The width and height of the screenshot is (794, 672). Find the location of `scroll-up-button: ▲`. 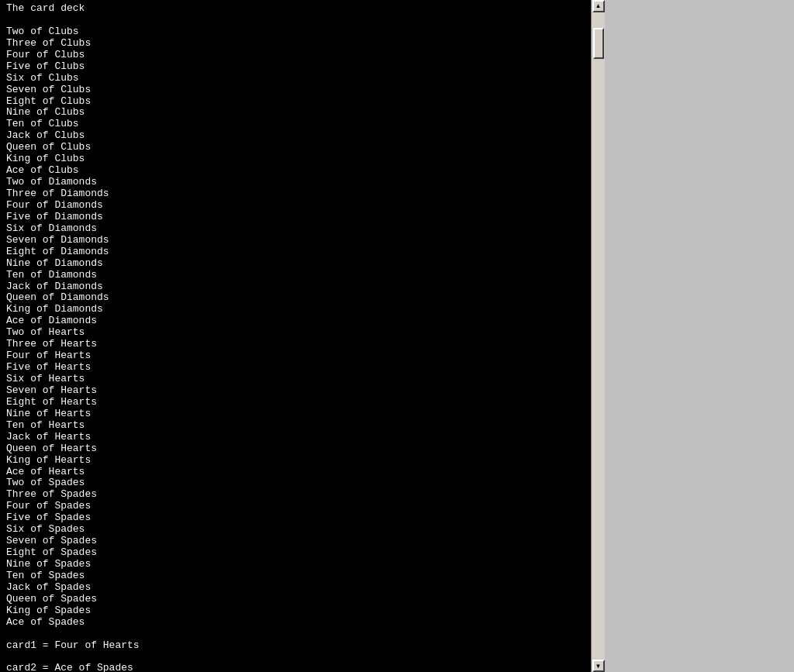

scroll-up-button: ▲ is located at coordinates (599, 6).